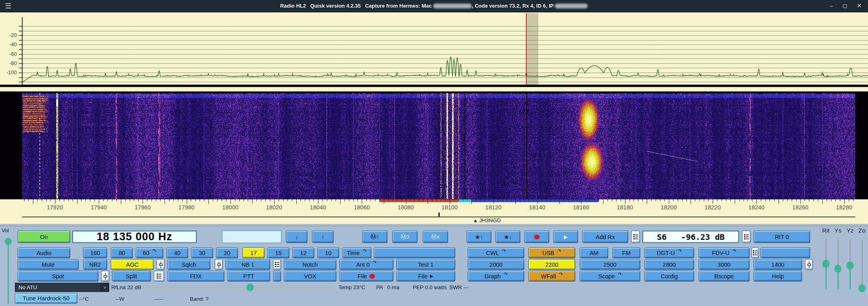 The width and height of the screenshot is (868, 306). What do you see at coordinates (227, 253) in the screenshot?
I see `band-20-button: 20` at bounding box center [227, 253].